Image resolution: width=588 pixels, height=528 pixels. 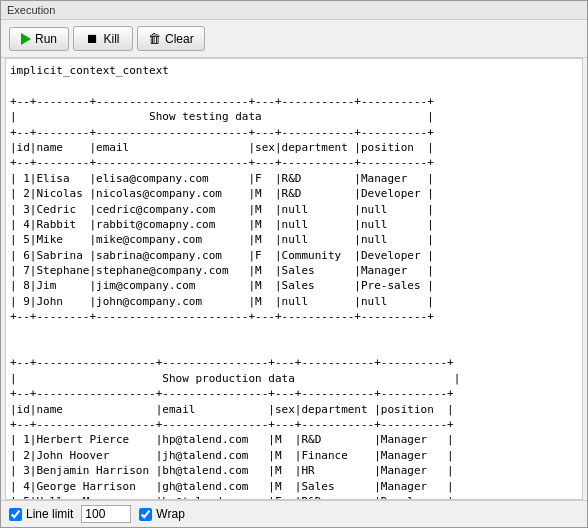 What do you see at coordinates (46, 39) in the screenshot?
I see `run-label: Run` at bounding box center [46, 39].